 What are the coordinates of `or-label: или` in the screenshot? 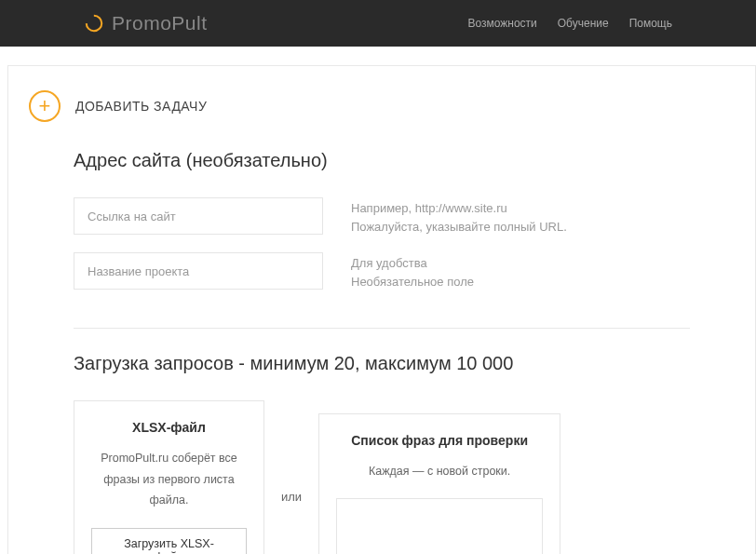 It's located at (291, 497).